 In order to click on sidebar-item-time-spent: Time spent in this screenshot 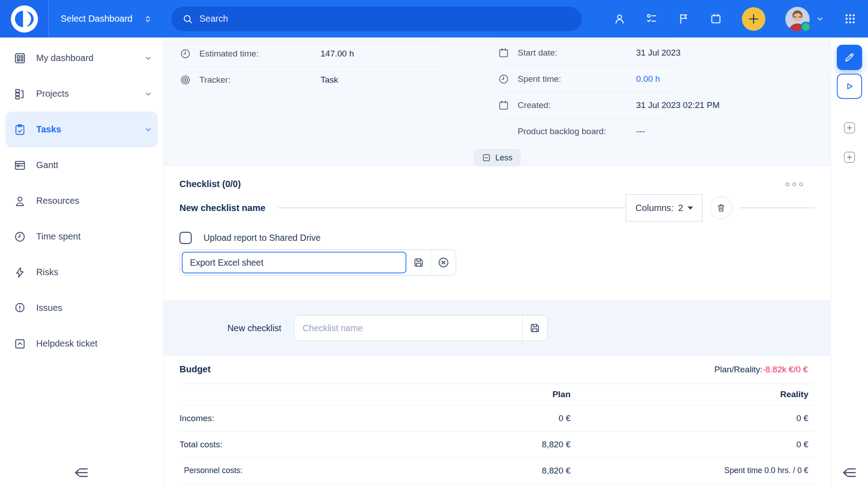, I will do `click(81, 237)`.